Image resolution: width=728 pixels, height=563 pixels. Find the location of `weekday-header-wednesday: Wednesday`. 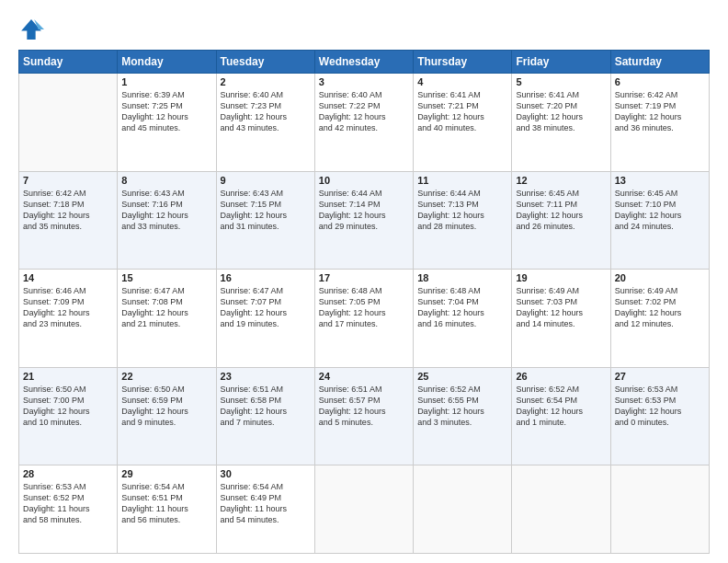

weekday-header-wednesday: Wednesday is located at coordinates (364, 63).